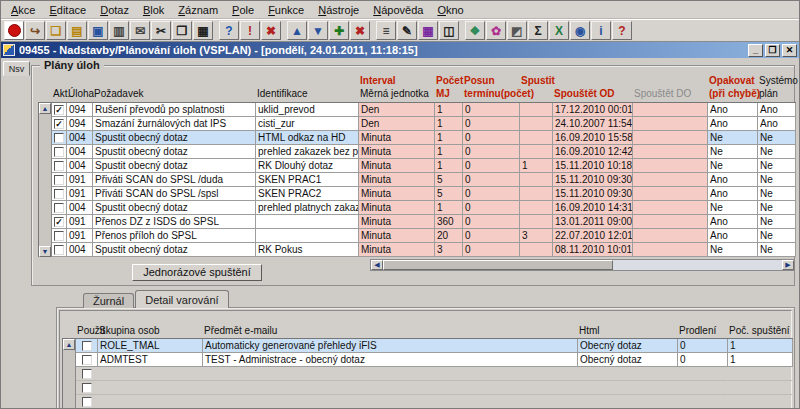 This screenshot has height=409, width=800. What do you see at coordinates (449, 222) in the screenshot?
I see `cell-pocet: 360` at bounding box center [449, 222].